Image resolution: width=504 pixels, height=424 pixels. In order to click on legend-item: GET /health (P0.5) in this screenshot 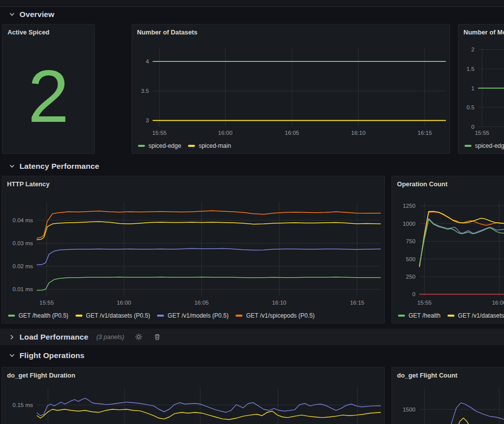, I will do `click(38, 316)`.